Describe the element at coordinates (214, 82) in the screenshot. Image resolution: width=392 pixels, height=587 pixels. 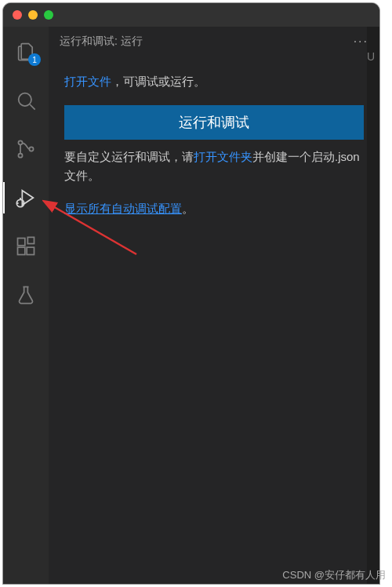
I see `open-file-paragraph: 打开文件，可调试或运行。` at that location.